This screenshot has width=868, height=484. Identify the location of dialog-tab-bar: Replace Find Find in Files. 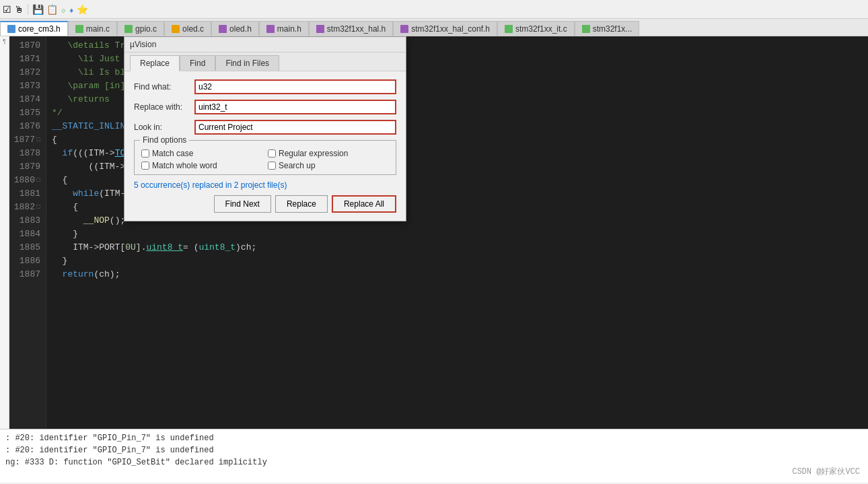
(265, 62).